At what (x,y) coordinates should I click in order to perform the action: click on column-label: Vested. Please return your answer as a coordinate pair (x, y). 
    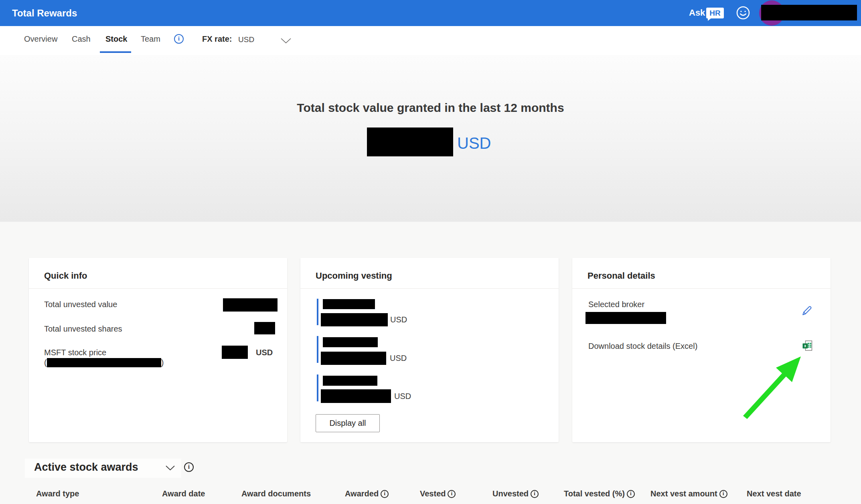
    Looking at the image, I should click on (433, 494).